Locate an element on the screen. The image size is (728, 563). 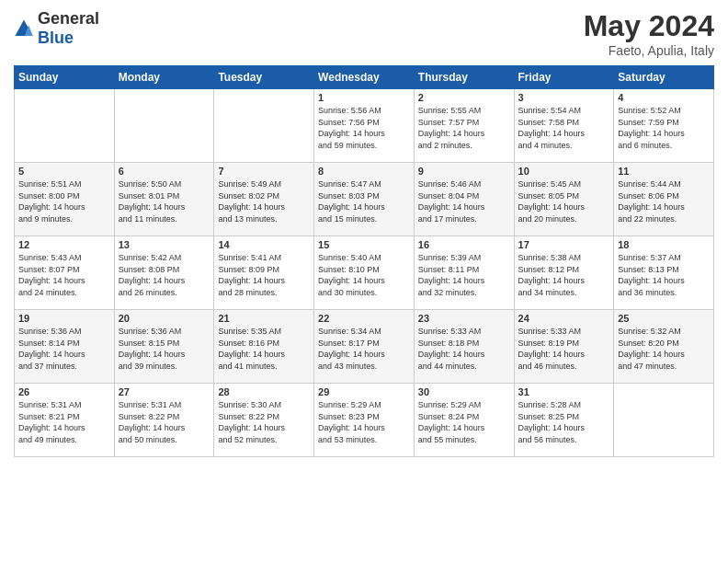
day-number: 30 is located at coordinates (464, 392).